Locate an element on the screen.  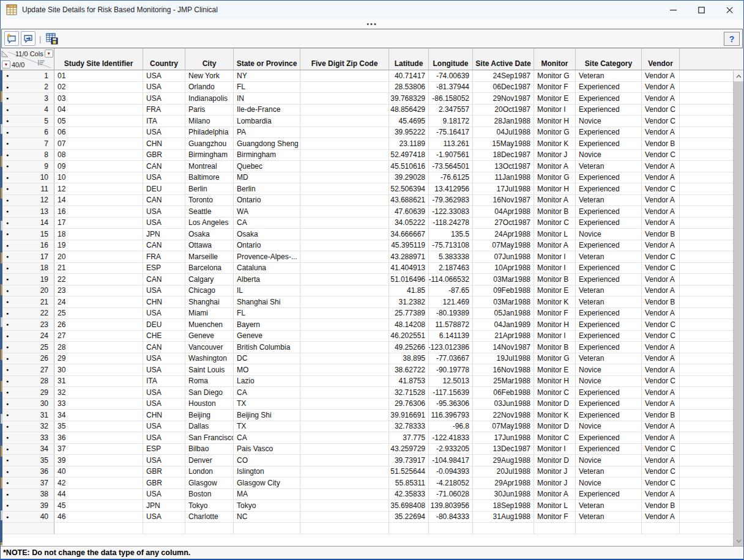
cell: 09Feb1988 is located at coordinates (504, 291).